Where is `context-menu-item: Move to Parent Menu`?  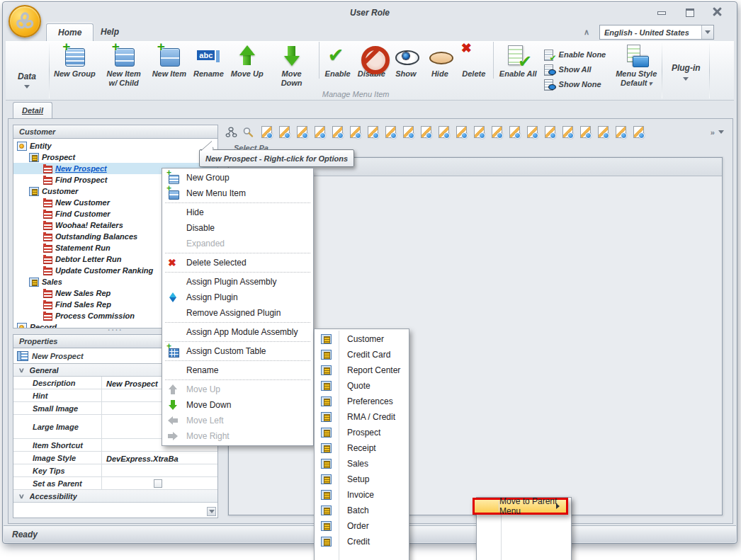
context-menu-item: Move to Parent Menu is located at coordinates (520, 506).